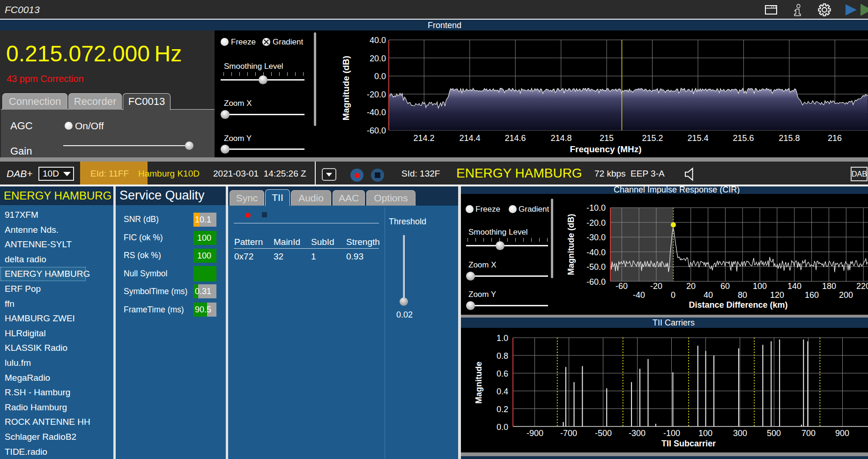 This screenshot has width=868, height=459. I want to click on svg-text: -500, so click(603, 433).